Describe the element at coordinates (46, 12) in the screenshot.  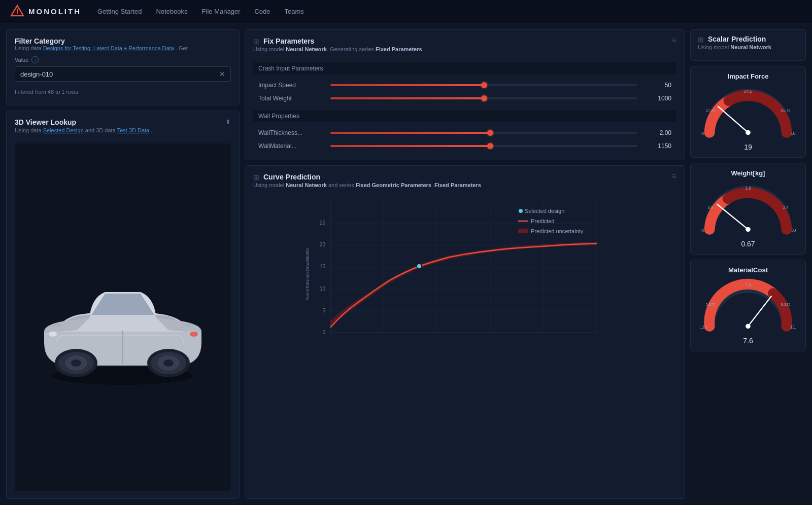
I see `brand: MONOLITH` at that location.